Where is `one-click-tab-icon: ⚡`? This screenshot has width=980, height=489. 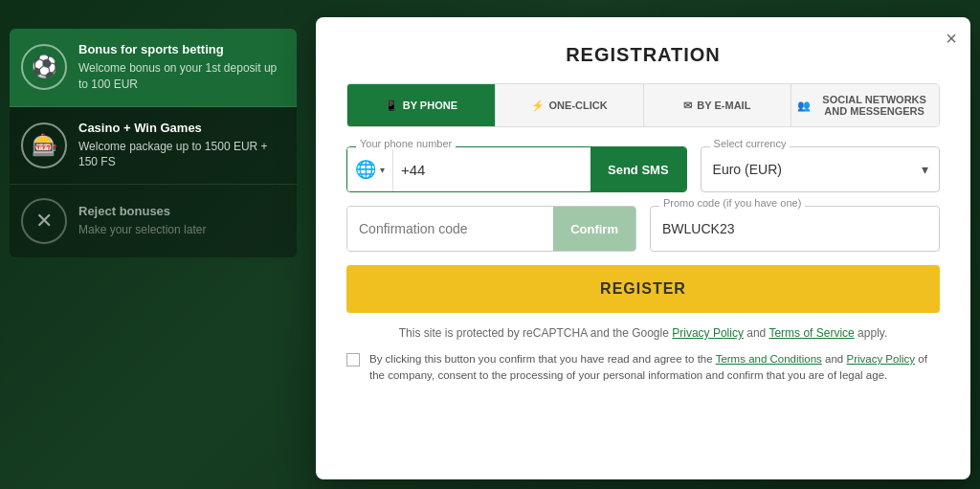 one-click-tab-icon: ⚡ is located at coordinates (538, 105).